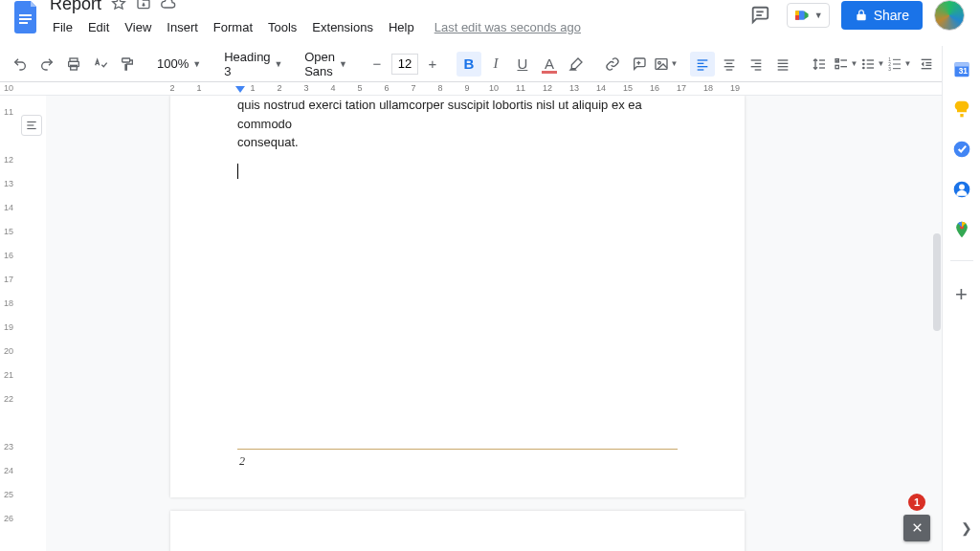  Describe the element at coordinates (858, 15) in the screenshot. I see `header-right: ▼ Share` at that location.